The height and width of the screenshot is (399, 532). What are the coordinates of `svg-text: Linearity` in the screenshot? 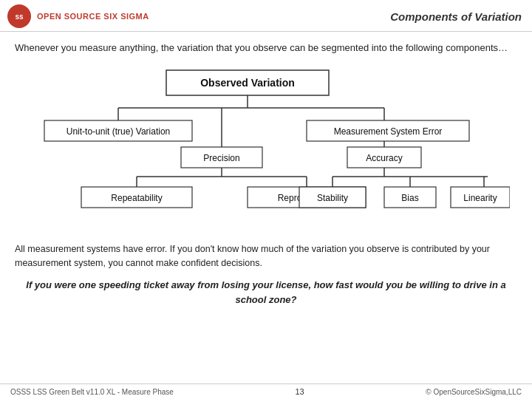 It's located at (480, 198).